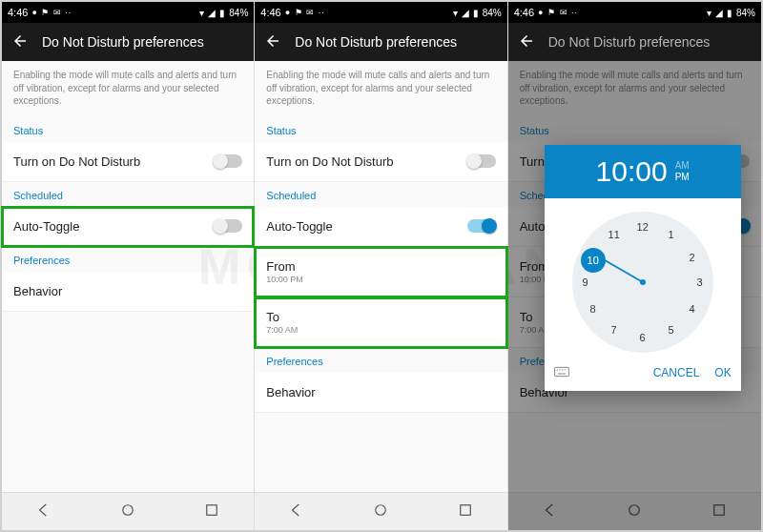  What do you see at coordinates (671, 330) in the screenshot?
I see `clock-num-5: 5` at bounding box center [671, 330].